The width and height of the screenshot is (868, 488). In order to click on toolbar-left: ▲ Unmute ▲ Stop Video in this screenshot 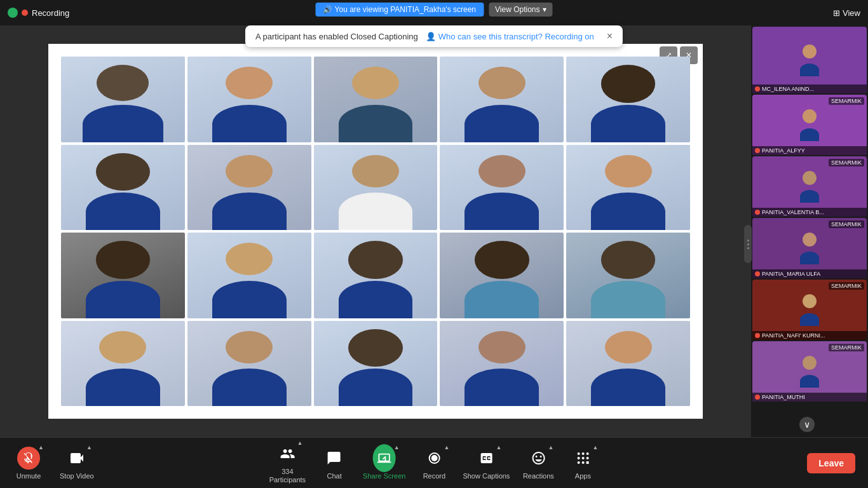, I will do `click(53, 463)`.